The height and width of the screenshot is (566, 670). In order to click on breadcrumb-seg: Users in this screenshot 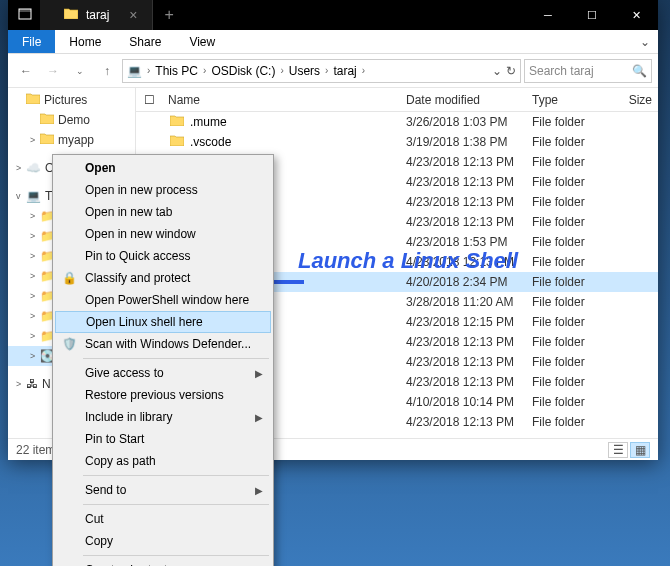, I will do `click(304, 71)`.